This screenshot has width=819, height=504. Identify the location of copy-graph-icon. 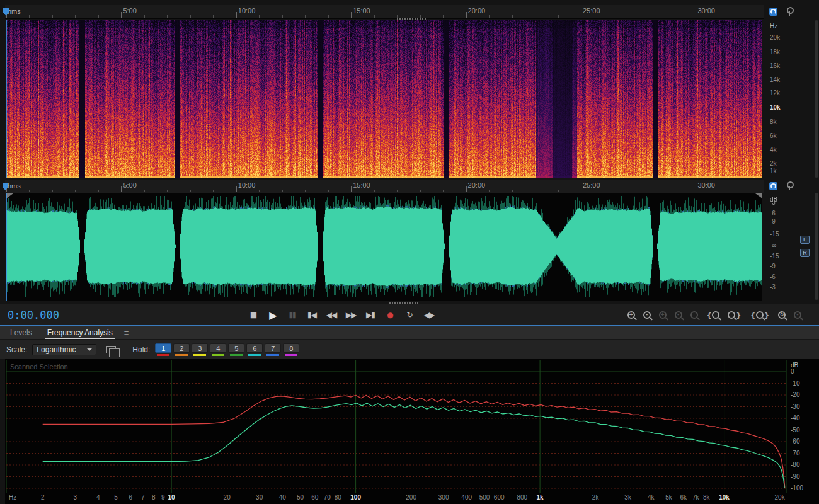
(111, 350).